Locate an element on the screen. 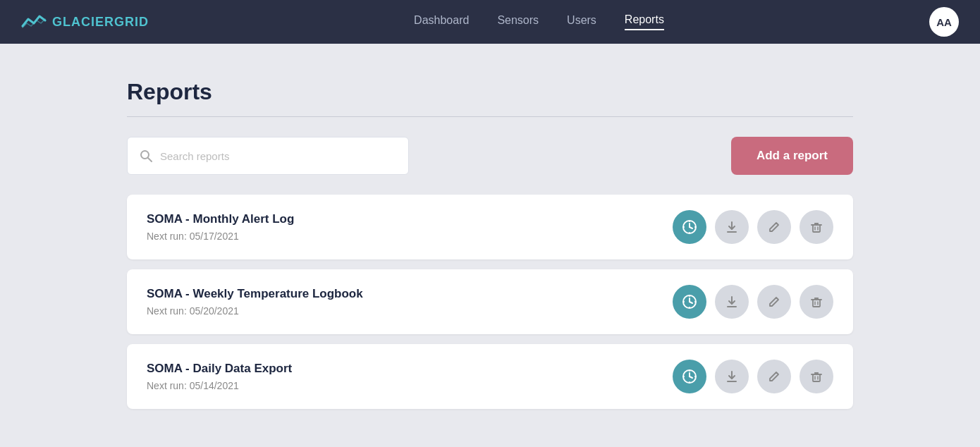 The width and height of the screenshot is (980, 447). header: GLACIERGRID Dashboard Sensors Users Repo… is located at coordinates (490, 22).